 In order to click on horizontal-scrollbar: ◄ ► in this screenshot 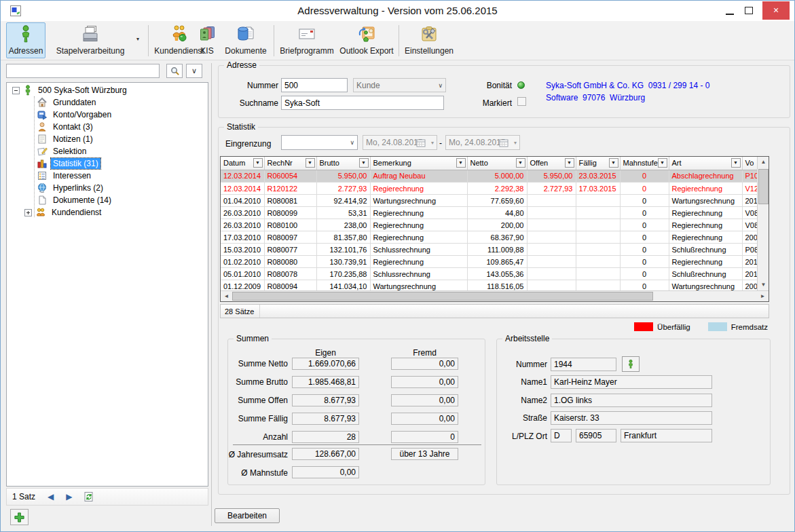, I will do `click(494, 296)`.